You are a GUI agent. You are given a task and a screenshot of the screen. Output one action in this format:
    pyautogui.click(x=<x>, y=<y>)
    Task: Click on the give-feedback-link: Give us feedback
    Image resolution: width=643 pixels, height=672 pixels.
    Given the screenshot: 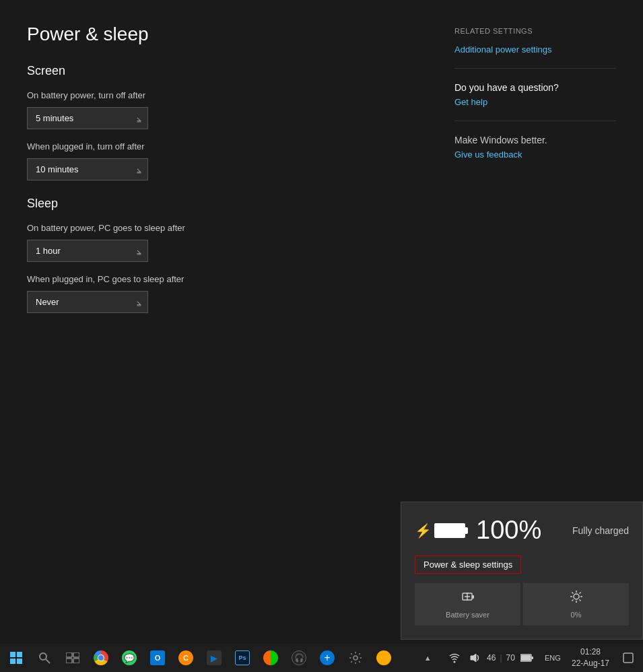 What is the action you would take?
    pyautogui.click(x=535, y=155)
    